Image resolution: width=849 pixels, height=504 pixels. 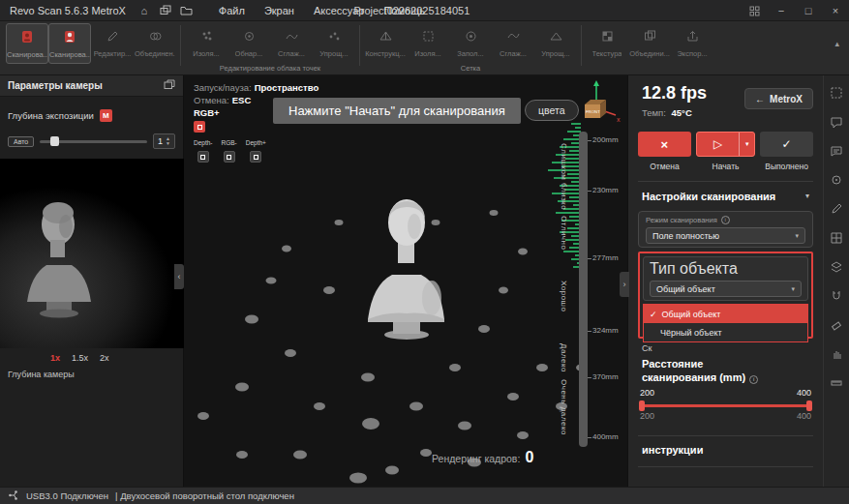 I want to click on gauge-zone-excellent: Отлично, so click(x=563, y=233).